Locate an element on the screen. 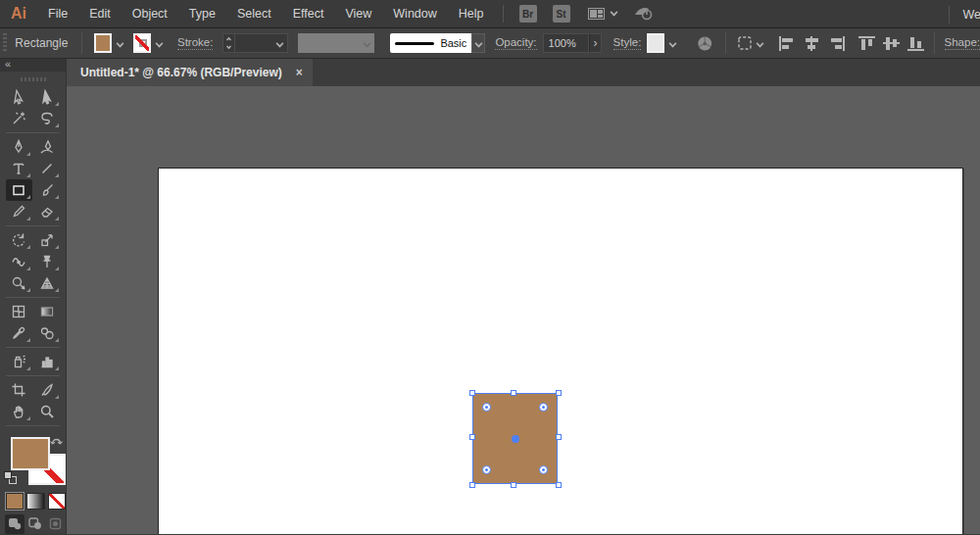 The image size is (980, 535). tool-zoom is located at coordinates (47, 412).